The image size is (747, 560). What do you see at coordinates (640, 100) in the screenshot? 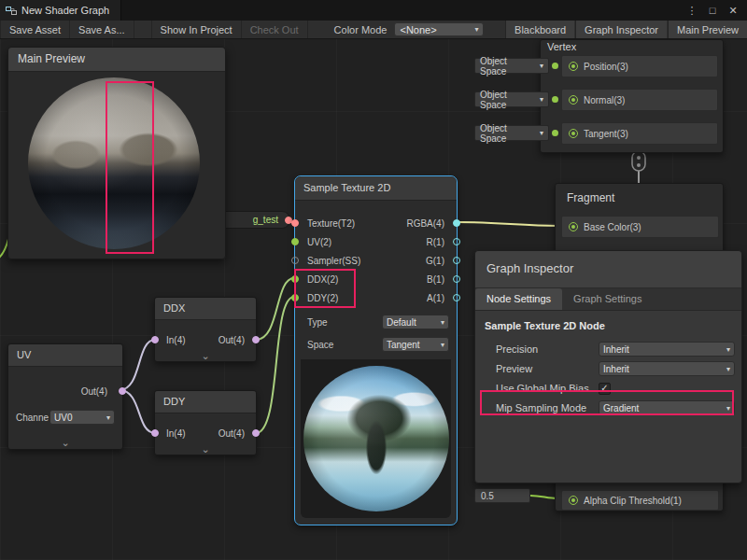
I see `vertex-normal-row: Normal(3)` at bounding box center [640, 100].